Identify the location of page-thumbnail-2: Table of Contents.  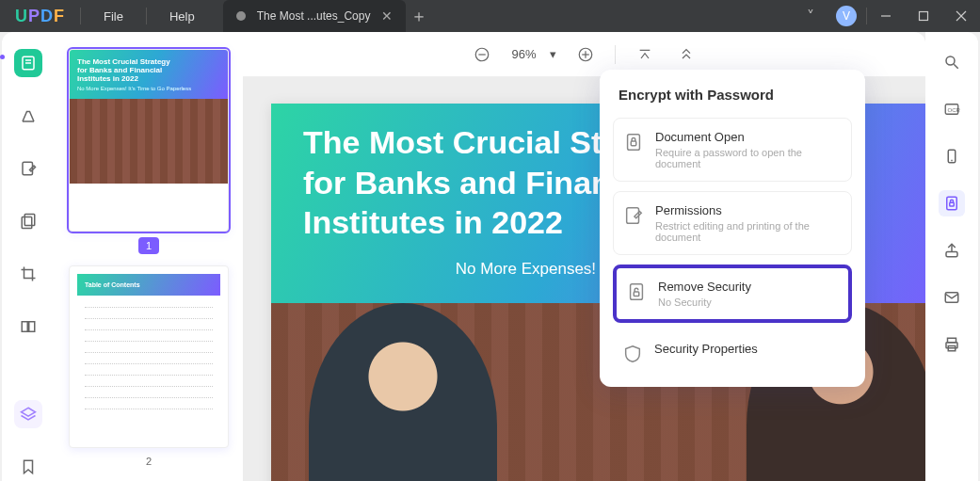
(149, 357).